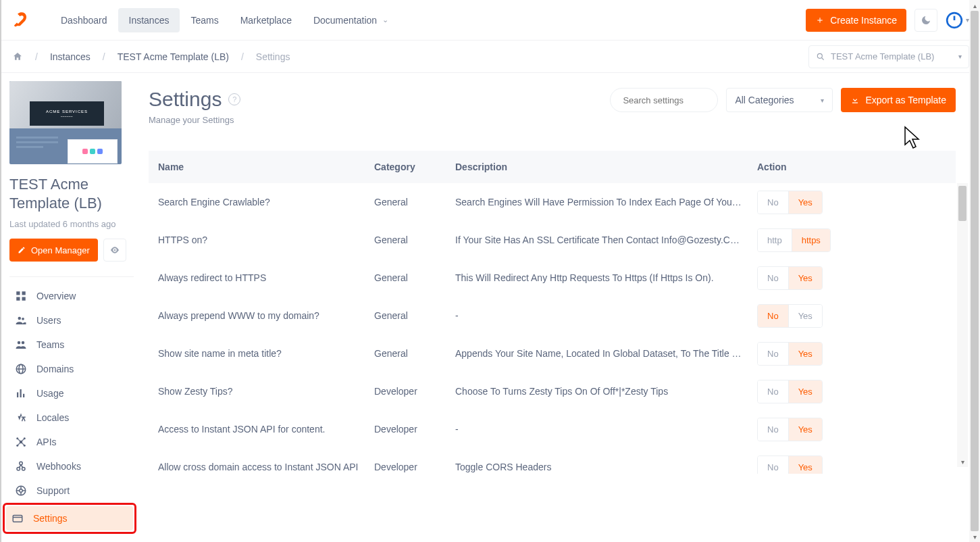 This screenshot has width=980, height=542. What do you see at coordinates (552, 278) in the screenshot?
I see `table-row: Always redirect to HTTPS General This Wi…` at bounding box center [552, 278].